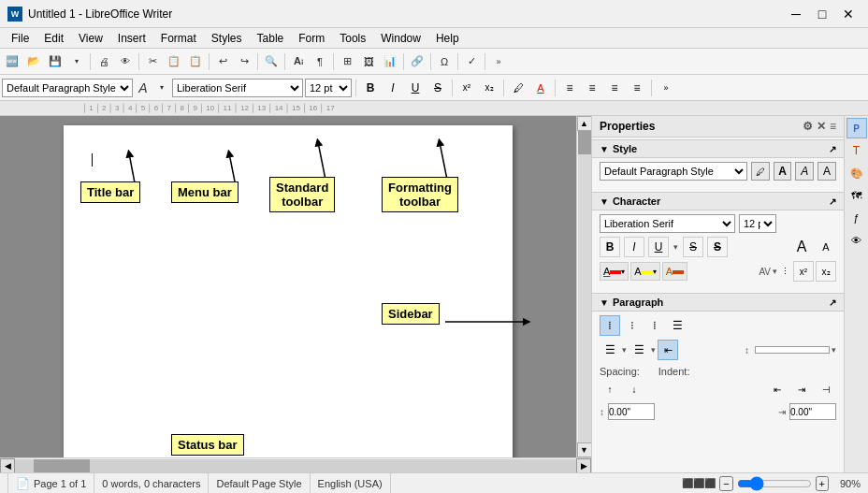 This screenshot has height=493, width=868. I want to click on sidebar-font-name-select: Liberation Serif, so click(668, 224).